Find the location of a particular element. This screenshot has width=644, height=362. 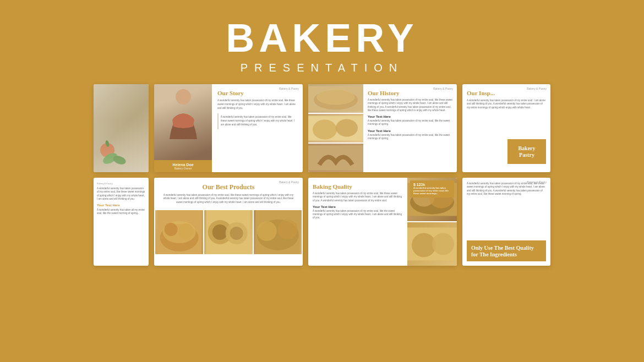

history-text-heading-1: Your Text Here is located at coordinates (410, 117).